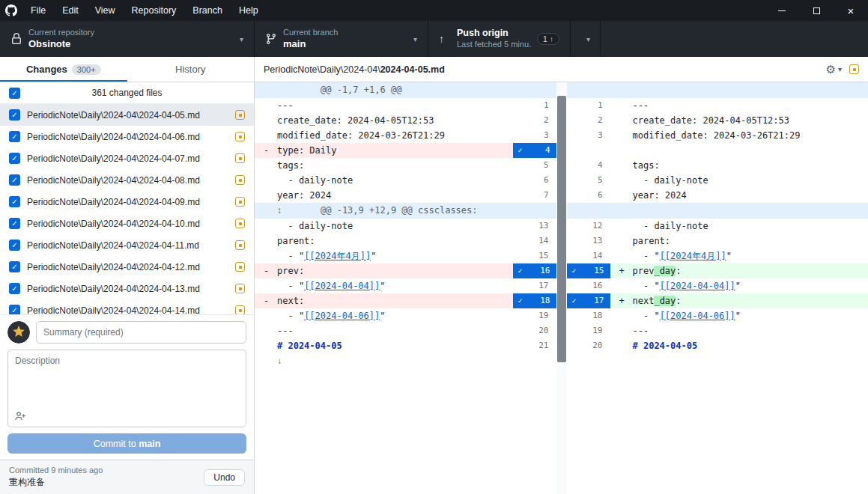  I want to click on menu-help: Help, so click(249, 10).